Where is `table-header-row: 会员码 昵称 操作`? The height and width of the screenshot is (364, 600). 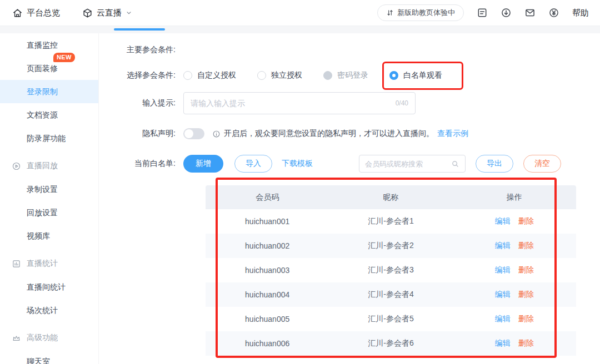
table-header-row: 会员码 昵称 操作 is located at coordinates (391, 198).